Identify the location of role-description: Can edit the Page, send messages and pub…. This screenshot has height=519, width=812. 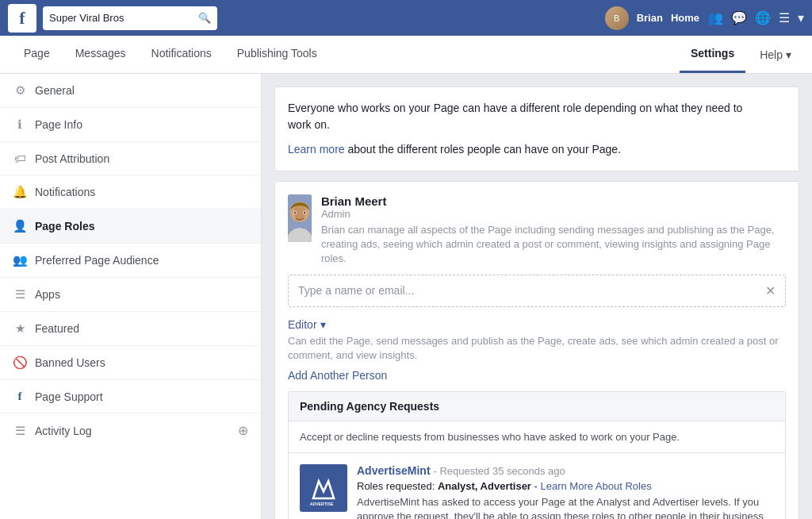
(537, 348).